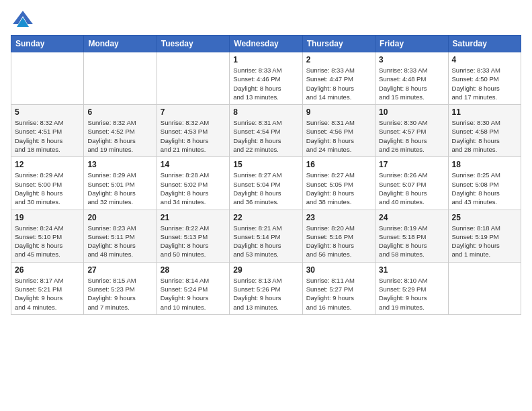 The image size is (532, 411). What do you see at coordinates (411, 136) in the screenshot?
I see `day-info: Sunrise: 8:30 AM Sunset: 4:57 PM Dayligh…` at bounding box center [411, 136].